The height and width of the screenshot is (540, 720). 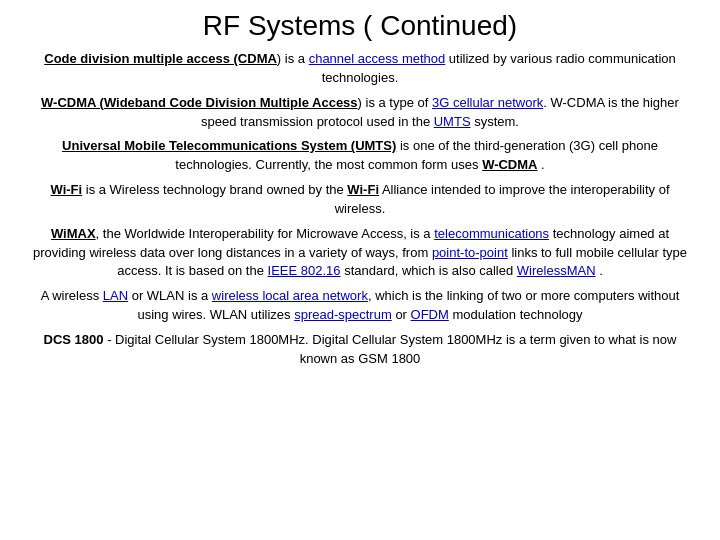 What do you see at coordinates (360, 156) in the screenshot?
I see `umts-paragraph: Universal Mobile Telecommunications Syst…` at bounding box center [360, 156].